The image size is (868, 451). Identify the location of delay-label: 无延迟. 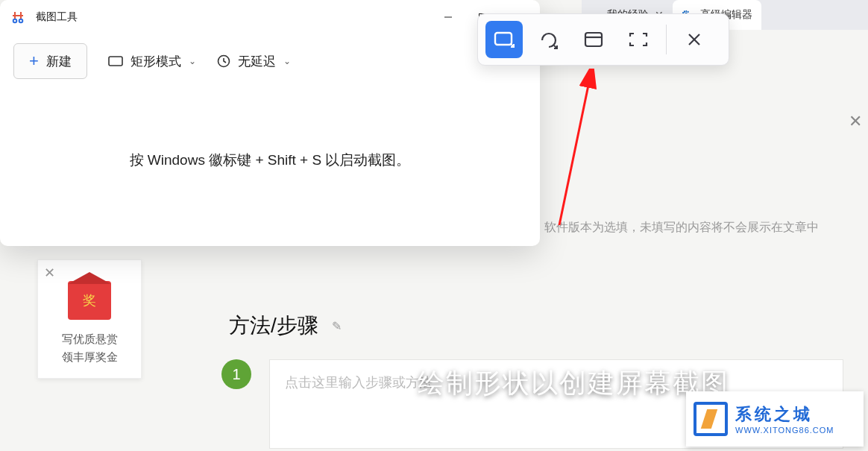
(257, 61).